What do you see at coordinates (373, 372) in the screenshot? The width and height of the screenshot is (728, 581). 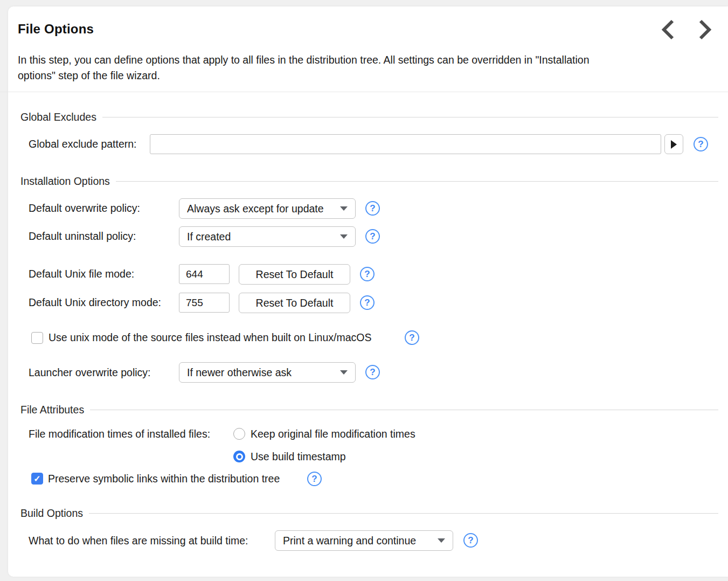 I see `launcher-policy-help-icon: ?` at bounding box center [373, 372].